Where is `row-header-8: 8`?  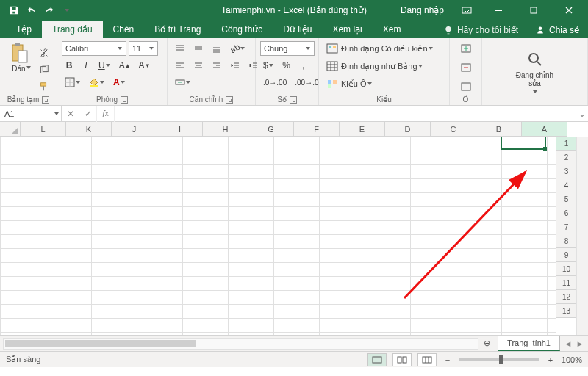 row-header-8: 8 is located at coordinates (566, 241).